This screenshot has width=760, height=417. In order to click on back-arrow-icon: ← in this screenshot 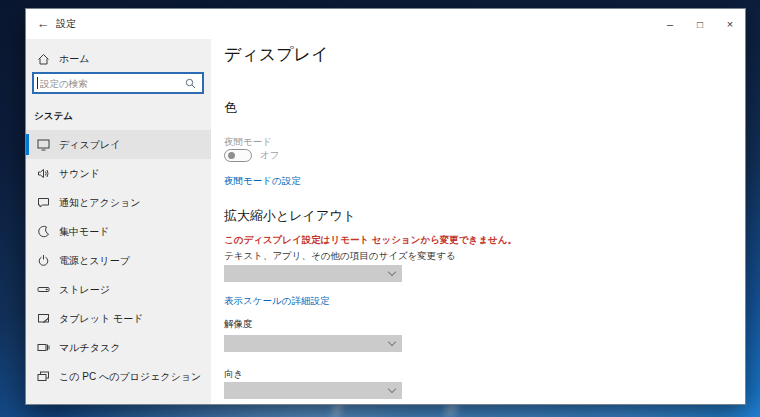, I will do `click(44, 24)`.